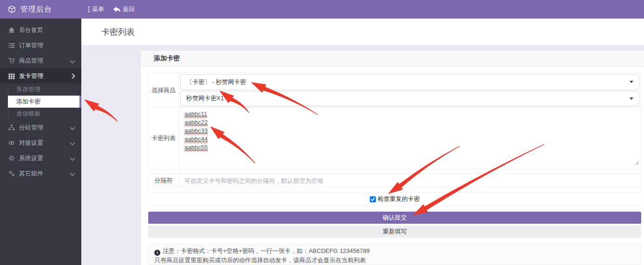 The image size is (644, 265). I want to click on code-line: aabbc22, so click(196, 123).